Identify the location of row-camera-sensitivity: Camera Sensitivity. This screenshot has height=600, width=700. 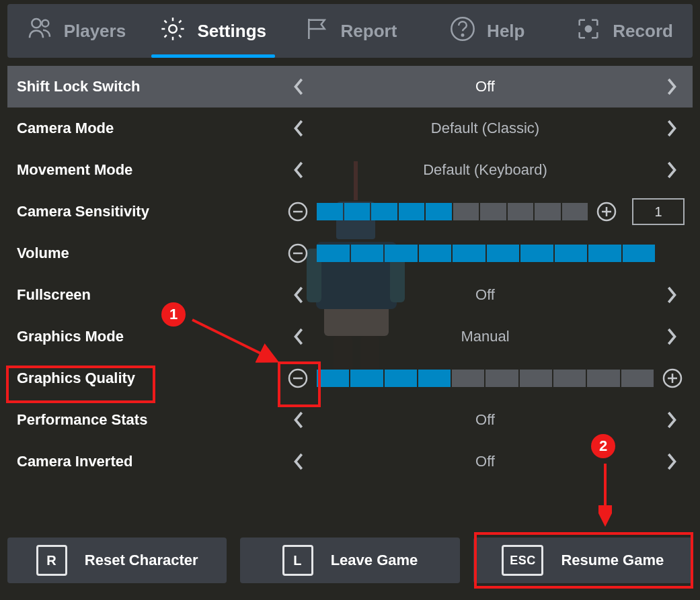
(350, 212).